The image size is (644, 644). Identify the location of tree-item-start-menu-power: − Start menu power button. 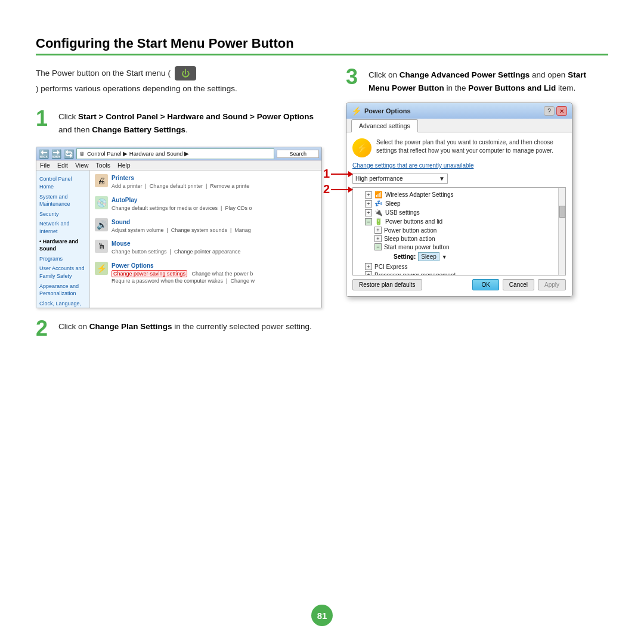
(459, 247).